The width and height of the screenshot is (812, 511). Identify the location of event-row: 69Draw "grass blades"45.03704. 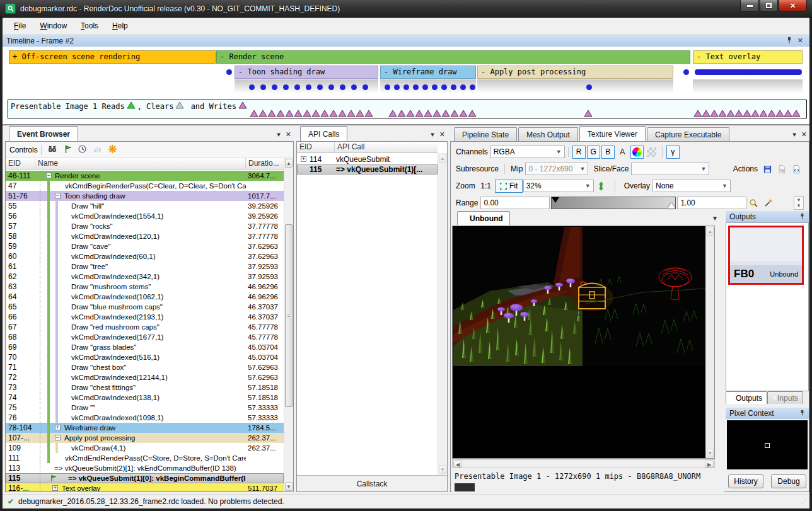
(145, 347).